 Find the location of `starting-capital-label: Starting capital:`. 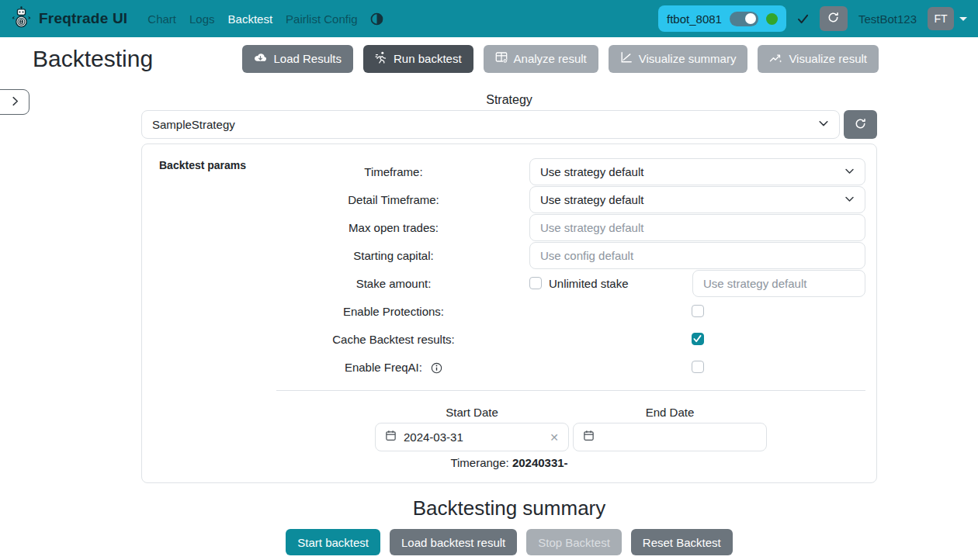

starting-capital-label: Starting capital: is located at coordinates (394, 256).